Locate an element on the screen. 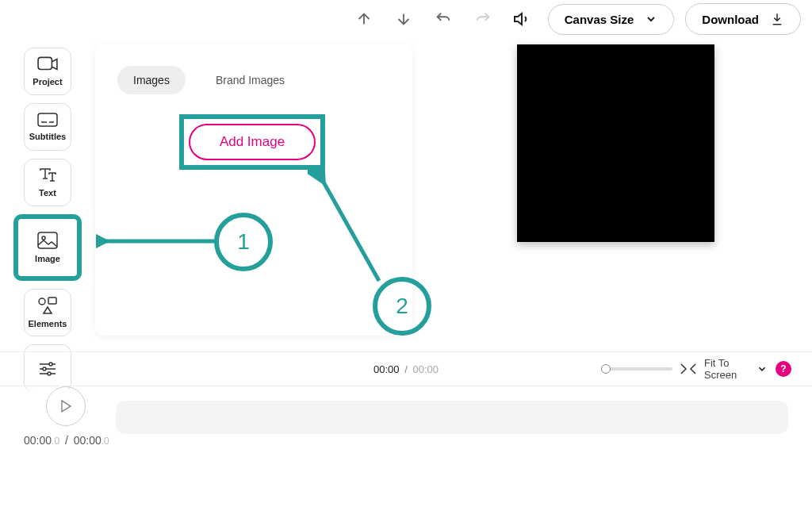 The width and height of the screenshot is (812, 526). tl-current-dec: .0 is located at coordinates (56, 441).